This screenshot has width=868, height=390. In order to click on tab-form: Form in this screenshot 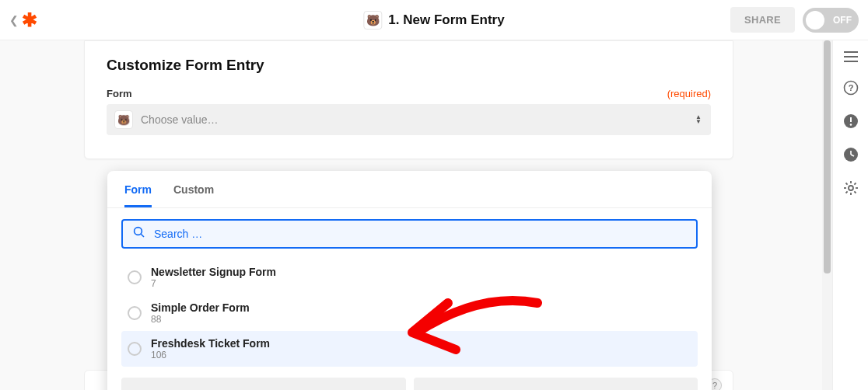, I will do `click(138, 196)`.